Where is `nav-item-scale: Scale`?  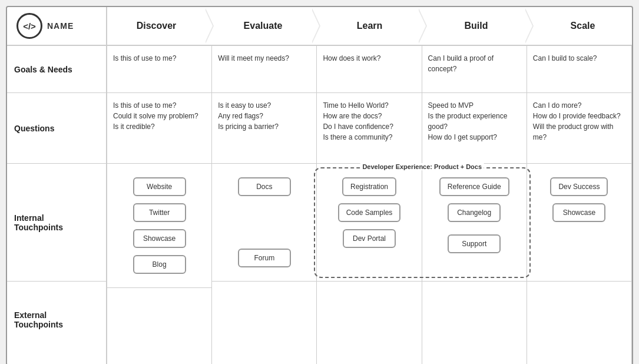 nav-item-scale: Scale is located at coordinates (578, 26).